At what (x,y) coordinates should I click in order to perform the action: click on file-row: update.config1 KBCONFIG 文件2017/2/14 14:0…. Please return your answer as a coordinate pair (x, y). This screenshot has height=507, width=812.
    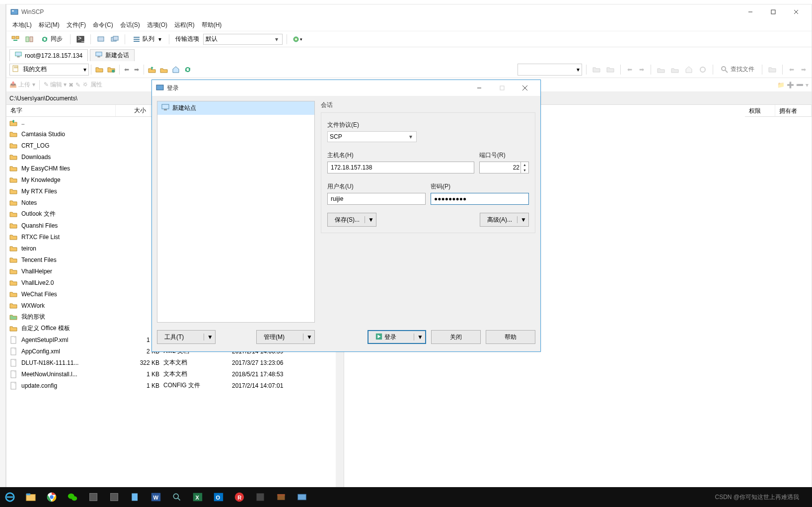
    Looking at the image, I should click on (175, 386).